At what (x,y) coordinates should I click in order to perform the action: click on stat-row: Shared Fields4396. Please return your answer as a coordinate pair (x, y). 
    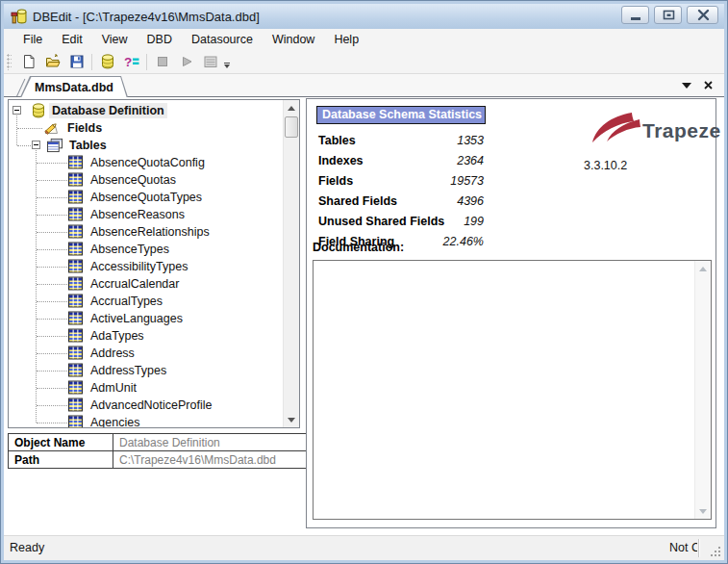
    Looking at the image, I should click on (401, 200).